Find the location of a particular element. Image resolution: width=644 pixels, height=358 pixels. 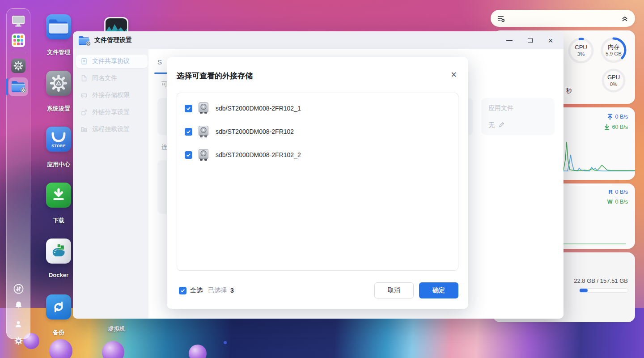

bell-icon is located at coordinates (19, 306).